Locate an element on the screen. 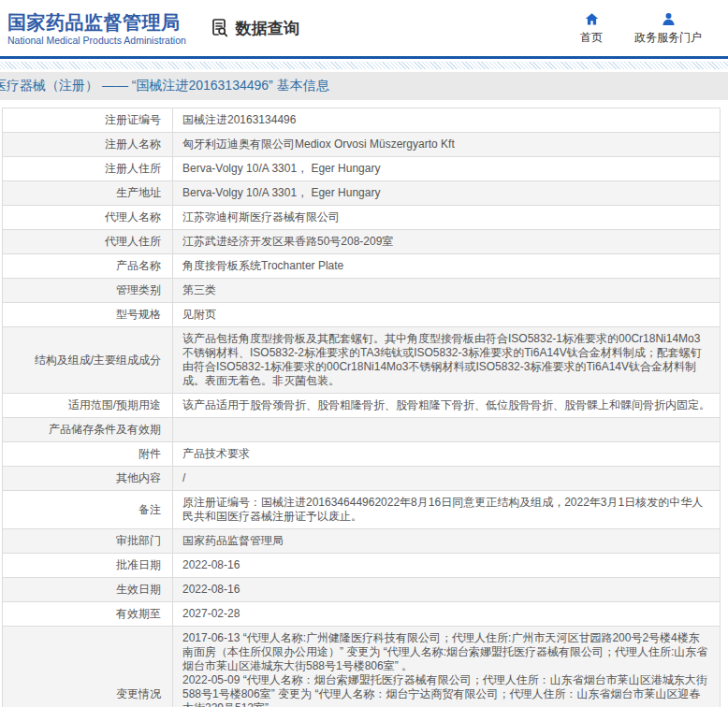 The image size is (728, 707). row-label: 生产地址 is located at coordinates (88, 194).